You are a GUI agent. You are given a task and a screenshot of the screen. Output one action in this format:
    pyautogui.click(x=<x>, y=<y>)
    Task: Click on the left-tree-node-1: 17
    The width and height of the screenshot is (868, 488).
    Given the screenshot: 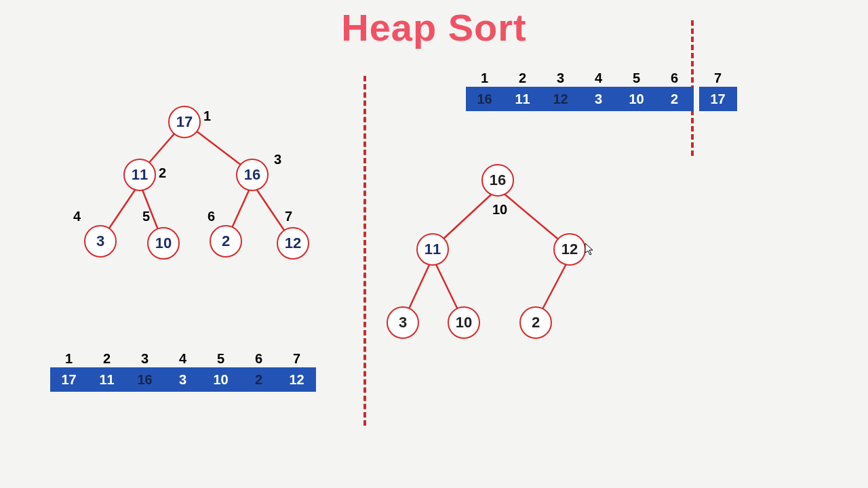 What is the action you would take?
    pyautogui.click(x=184, y=122)
    